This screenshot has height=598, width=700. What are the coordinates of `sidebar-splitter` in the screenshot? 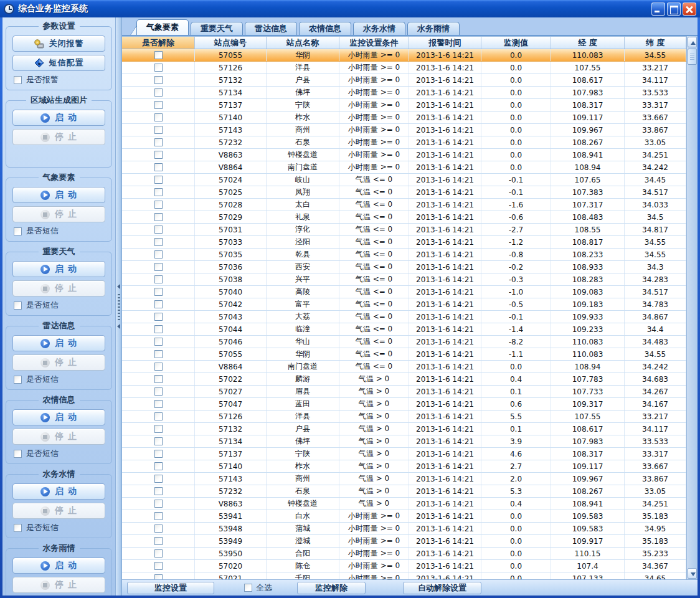 It's located at (119, 306).